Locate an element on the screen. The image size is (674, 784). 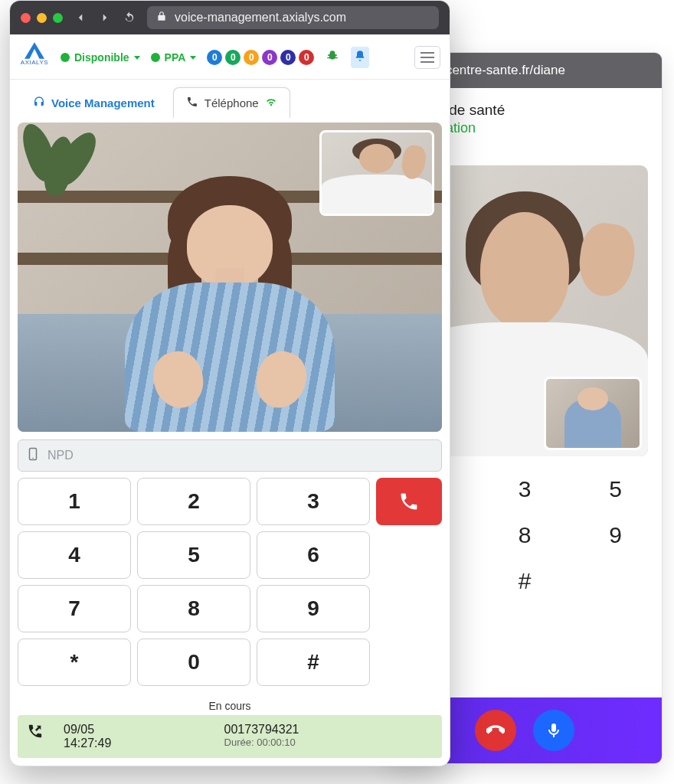
app-toolbar: AXIALYS Disponible PPA 0 0 0 0 0 0 is located at coordinates (230, 57).